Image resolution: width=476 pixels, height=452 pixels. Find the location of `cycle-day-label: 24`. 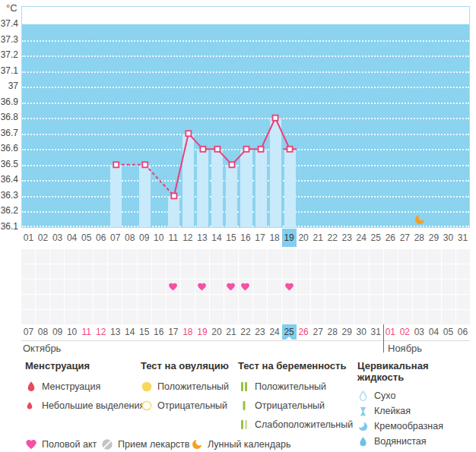

cycle-day-label: 24 is located at coordinates (362, 238).